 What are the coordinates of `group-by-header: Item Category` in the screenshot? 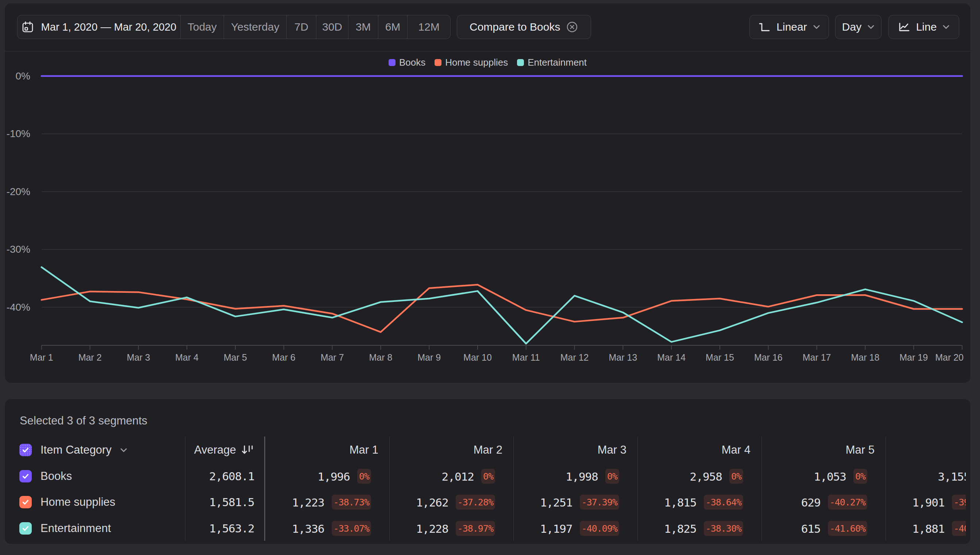 It's located at (84, 450).